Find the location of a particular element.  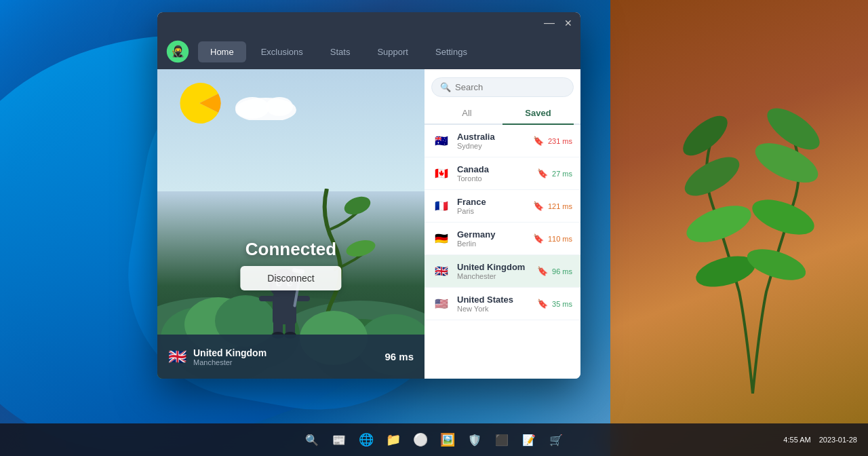

flag-canada: 🇨🇦 is located at coordinates (441, 174).